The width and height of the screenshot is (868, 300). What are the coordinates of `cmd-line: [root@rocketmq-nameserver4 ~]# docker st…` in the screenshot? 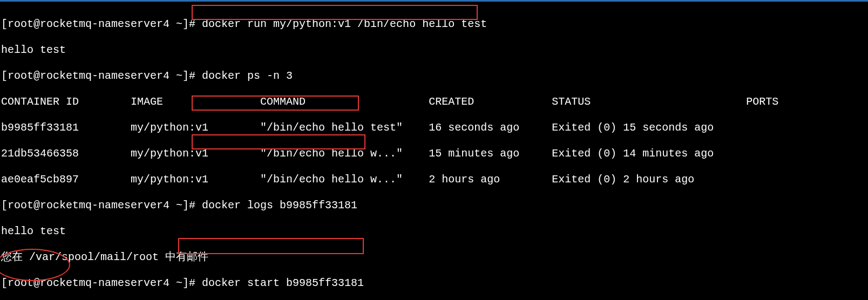 It's located at (434, 283).